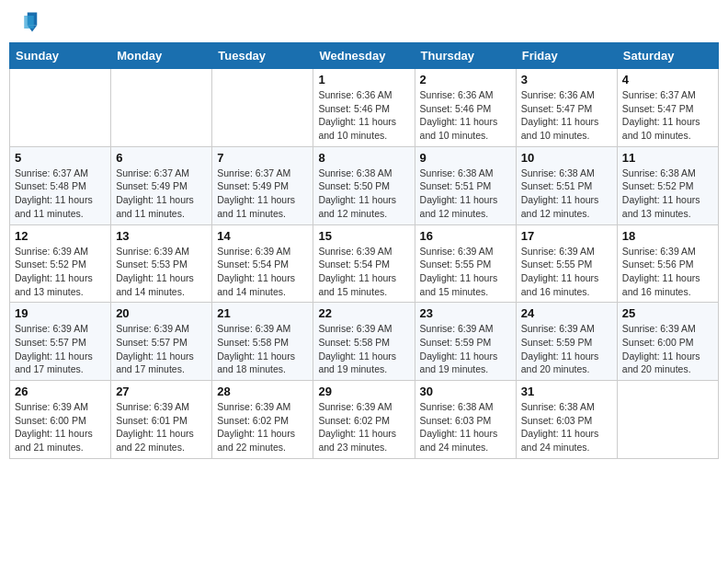 The image size is (728, 563). Describe the element at coordinates (162, 272) in the screenshot. I see `day-info: Sunrise: 6:39 AM Sunset: 5:53 PM Dayligh…` at that location.